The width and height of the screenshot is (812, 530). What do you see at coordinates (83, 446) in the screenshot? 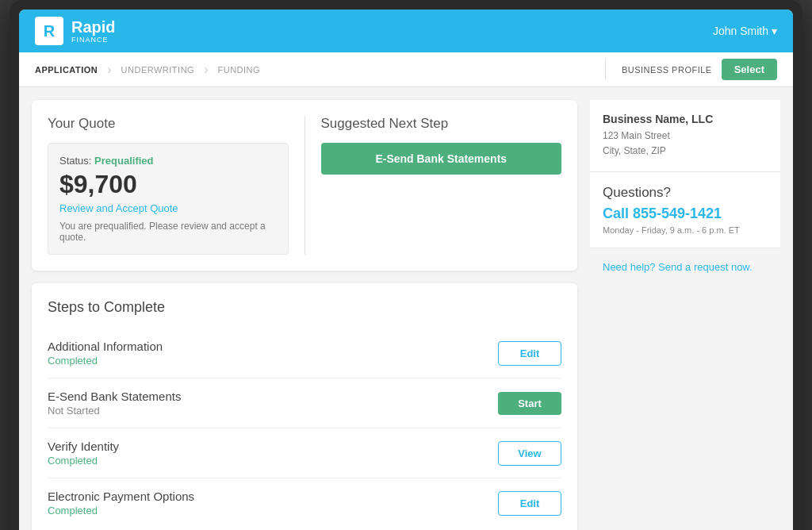
I see `step-name-verify-identity: Verify Identity` at bounding box center [83, 446].